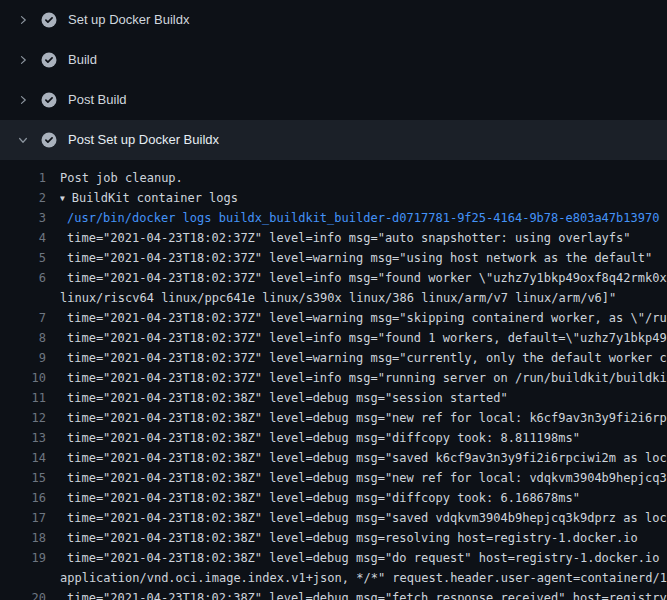  What do you see at coordinates (334, 140) in the screenshot?
I see `step-header: Post Set up Docker Buildx` at bounding box center [334, 140].